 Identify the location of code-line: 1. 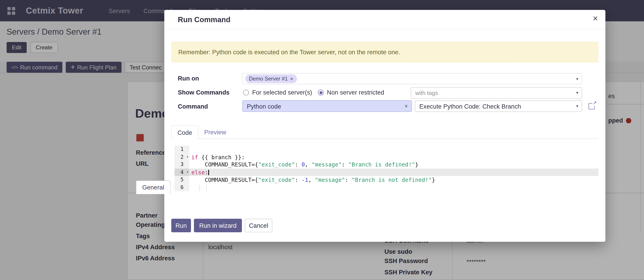
(386, 150).